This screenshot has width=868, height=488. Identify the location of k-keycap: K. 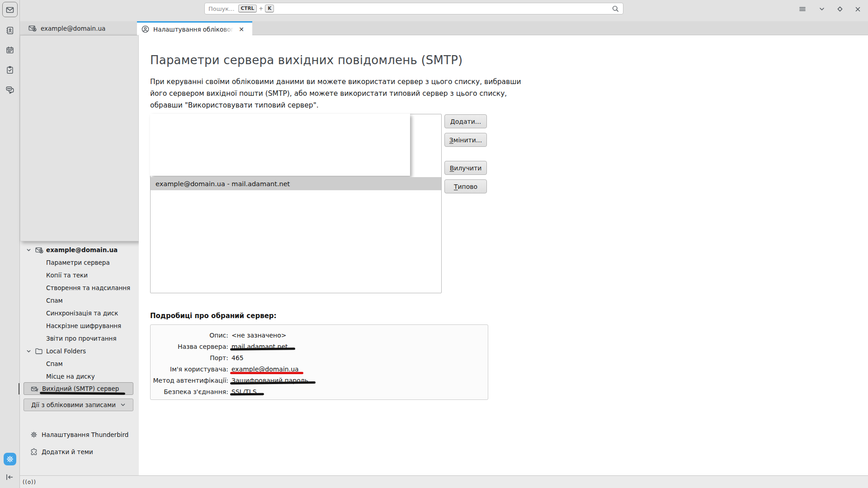
(269, 9).